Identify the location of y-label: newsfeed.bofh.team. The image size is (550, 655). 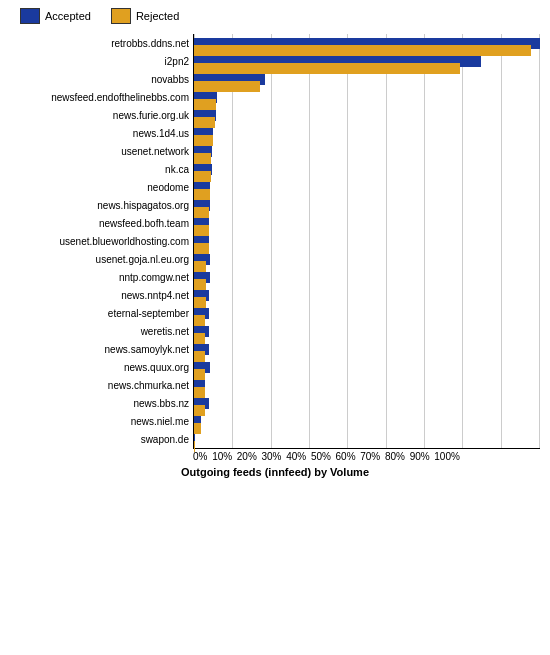
(102, 223).